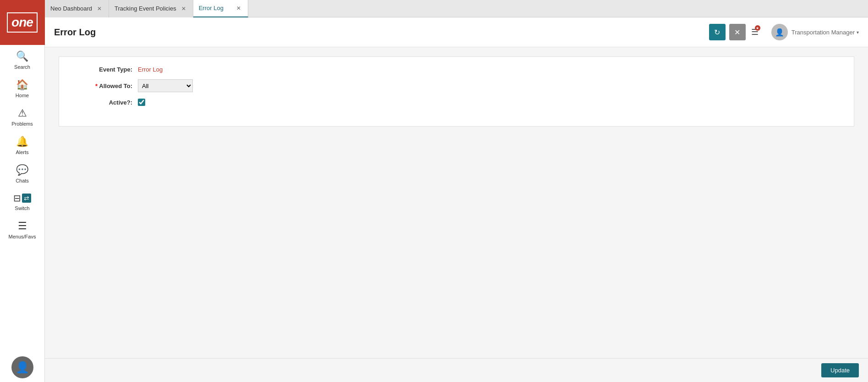 This screenshot has width=868, height=382. I want to click on alerts-icon: 🔔, so click(22, 142).